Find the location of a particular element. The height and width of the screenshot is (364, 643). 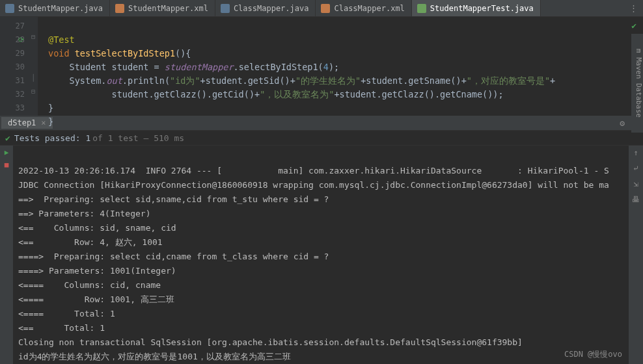

stop-icon: ■ is located at coordinates (7, 165).